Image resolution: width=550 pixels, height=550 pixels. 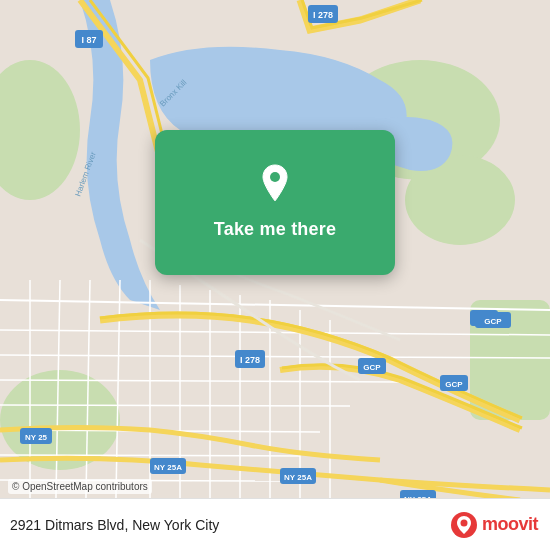 I want to click on svg-text: NY 25, so click(x=36, y=438).